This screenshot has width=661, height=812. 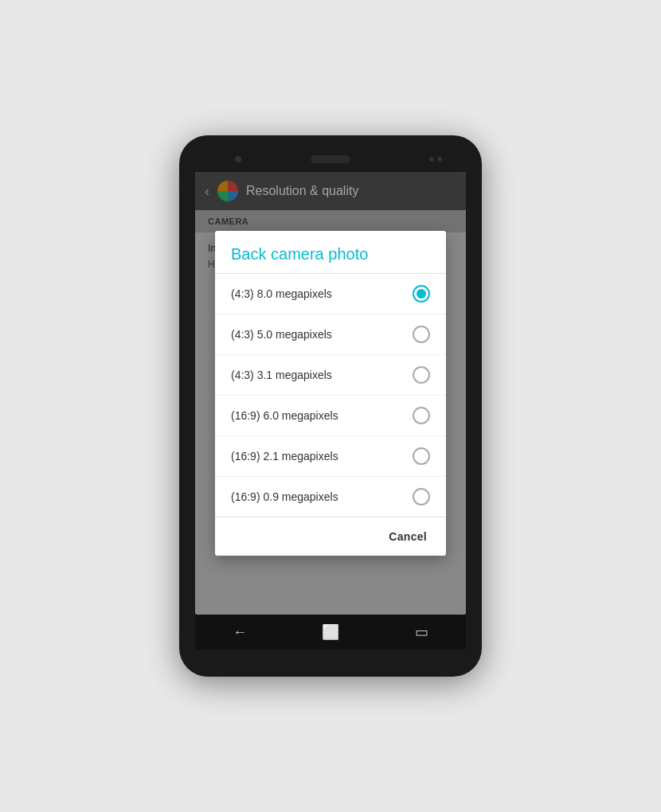 I want to click on bottom-nav-bar: ← ⬜ ▭, so click(x=330, y=632).